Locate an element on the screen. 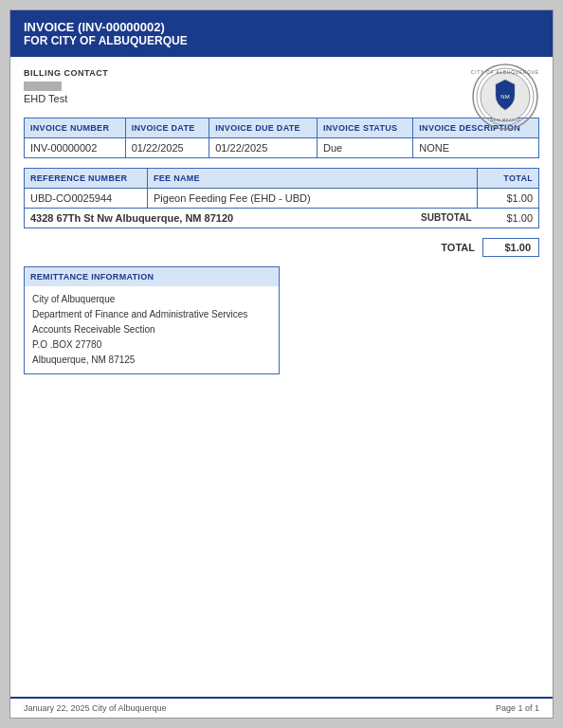 The height and width of the screenshot is (728, 563). subtotal-text: SUBTOTAL is located at coordinates (446, 218).